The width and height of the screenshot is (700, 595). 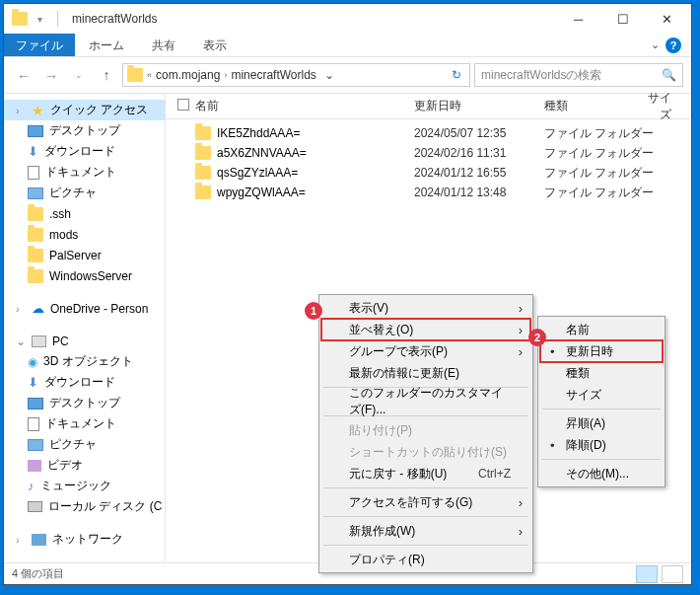 I want to click on music-icon: ♪, so click(x=32, y=485).